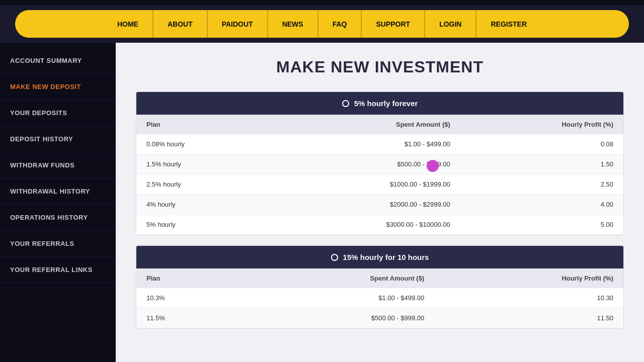 This screenshot has height=362, width=644. Describe the element at coordinates (365, 125) in the screenshot. I see `col-header-0-1: Spent Amount ($)` at that location.